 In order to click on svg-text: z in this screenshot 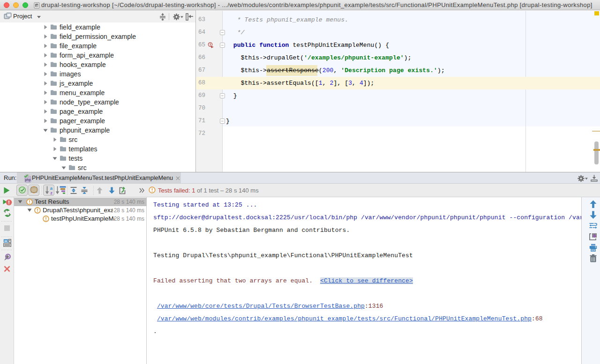, I will do `click(52, 193)`.